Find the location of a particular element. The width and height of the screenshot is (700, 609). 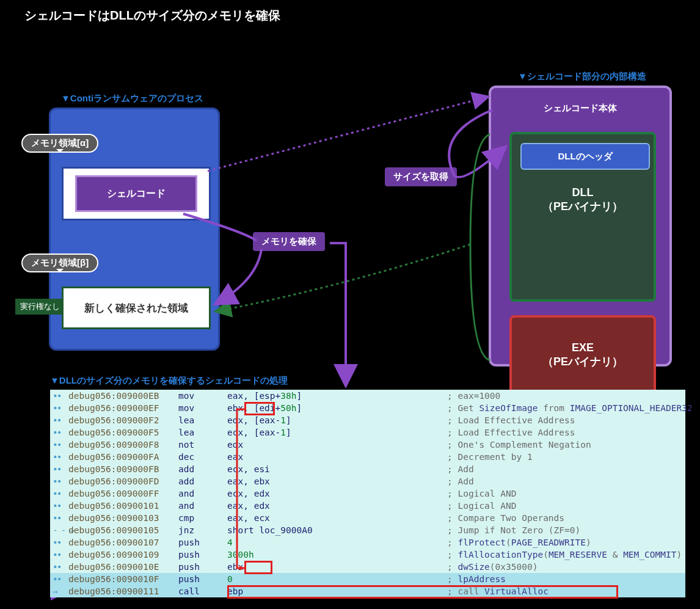

new-region-slot: 新しく確保された領域 is located at coordinates (136, 308).